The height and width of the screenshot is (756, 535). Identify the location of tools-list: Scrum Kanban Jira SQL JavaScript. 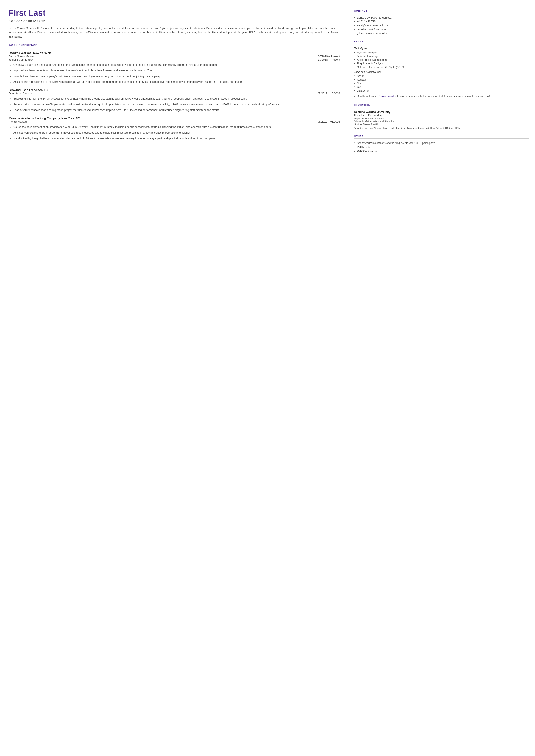
(441, 83).